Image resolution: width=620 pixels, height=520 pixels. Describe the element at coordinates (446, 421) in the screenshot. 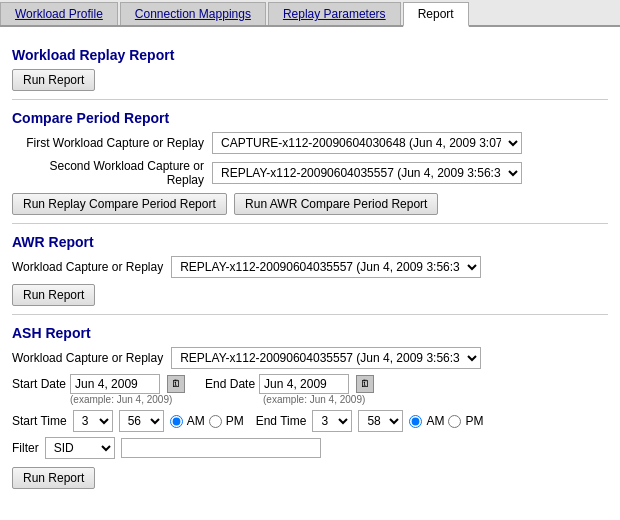

I see `end-am-group: AM PM` at that location.